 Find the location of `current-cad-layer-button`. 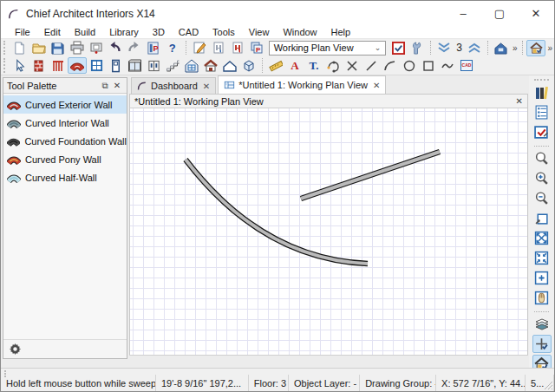

current-cad-layer-button is located at coordinates (542, 343).